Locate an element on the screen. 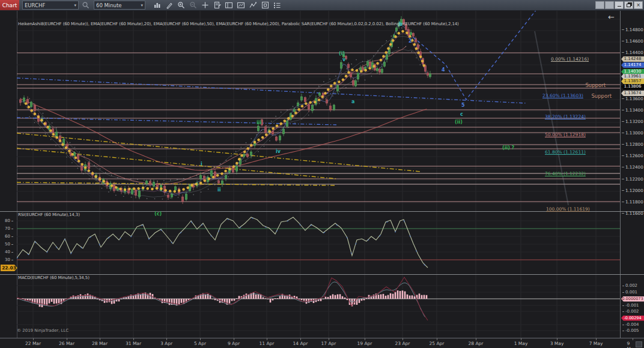  price-tick-label: 1.12400 is located at coordinates (633, 167).